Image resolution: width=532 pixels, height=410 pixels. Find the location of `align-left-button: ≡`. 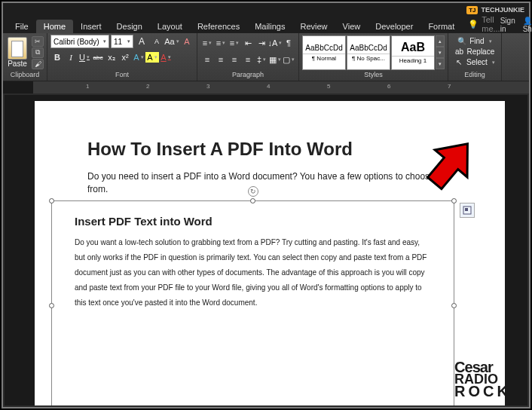

align-left-button: ≡ is located at coordinates (207, 60).